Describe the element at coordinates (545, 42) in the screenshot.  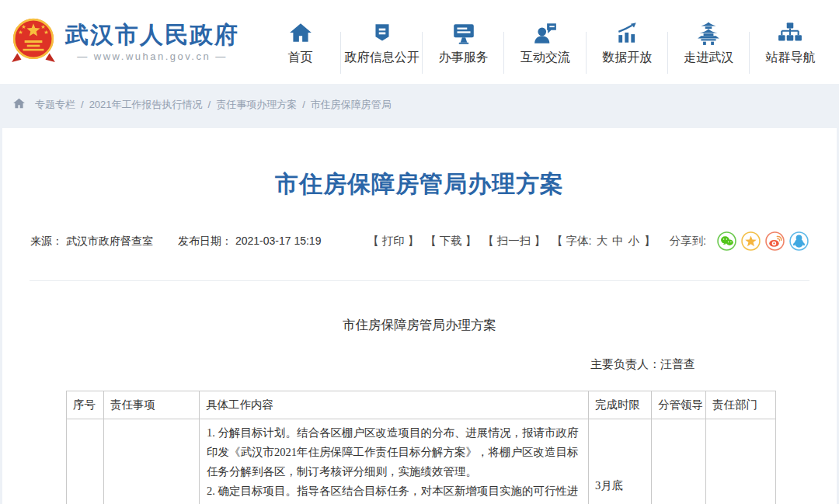
I see `nav-item-interaction: 互动交流` at that location.